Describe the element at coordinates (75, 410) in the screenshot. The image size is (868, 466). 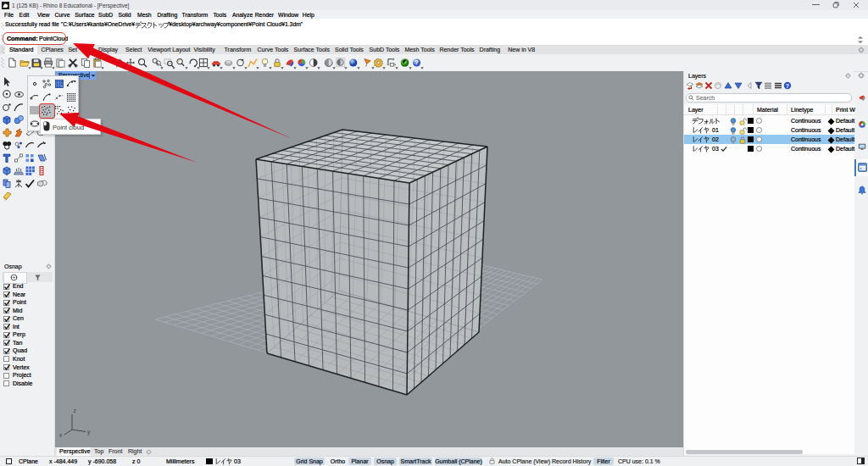
I see `svg-text: z` at that location.